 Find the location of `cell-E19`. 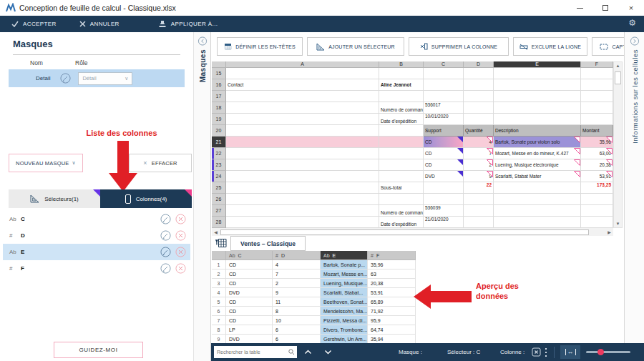

cell-E19 is located at coordinates (537, 119).